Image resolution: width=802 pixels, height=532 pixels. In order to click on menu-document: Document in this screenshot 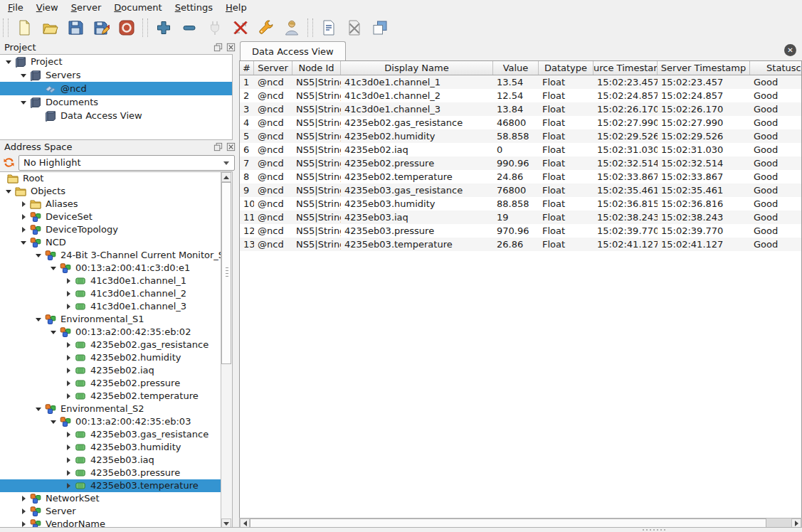, I will do `click(138, 7)`.